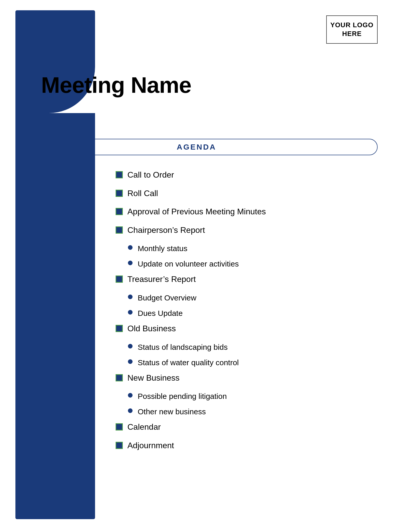 This screenshot has height=532, width=411. What do you see at coordinates (143, 194) in the screenshot?
I see `agenda-item-text-roll-call: Roll Call` at bounding box center [143, 194].